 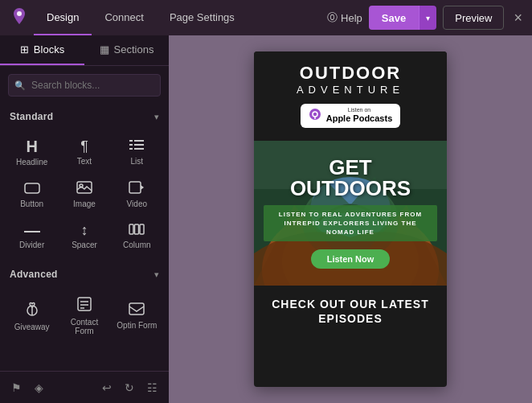 What do you see at coordinates (350, 224) in the screenshot?
I see `description-text: LISTEN TO REAL ADVENTURES FROM INTREPID …` at bounding box center [350, 224].